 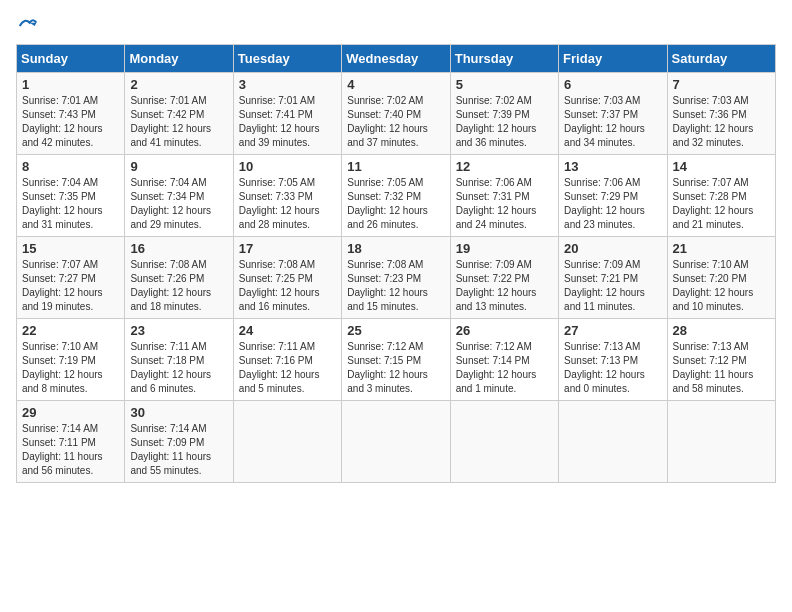 What do you see at coordinates (604, 136) in the screenshot?
I see `daylight-text: Daylight: 12 hours and 34 minutes.` at bounding box center [604, 136].